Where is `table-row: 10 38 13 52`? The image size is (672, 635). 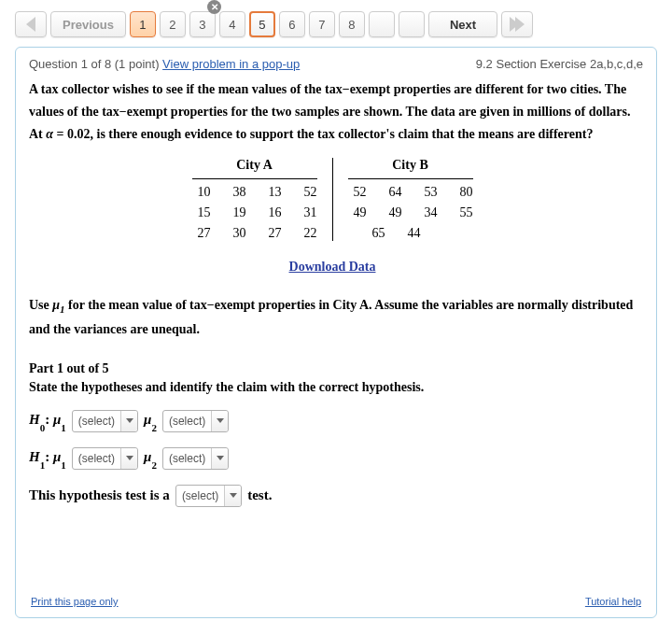
table-row: 10 38 13 52 is located at coordinates (255, 190).